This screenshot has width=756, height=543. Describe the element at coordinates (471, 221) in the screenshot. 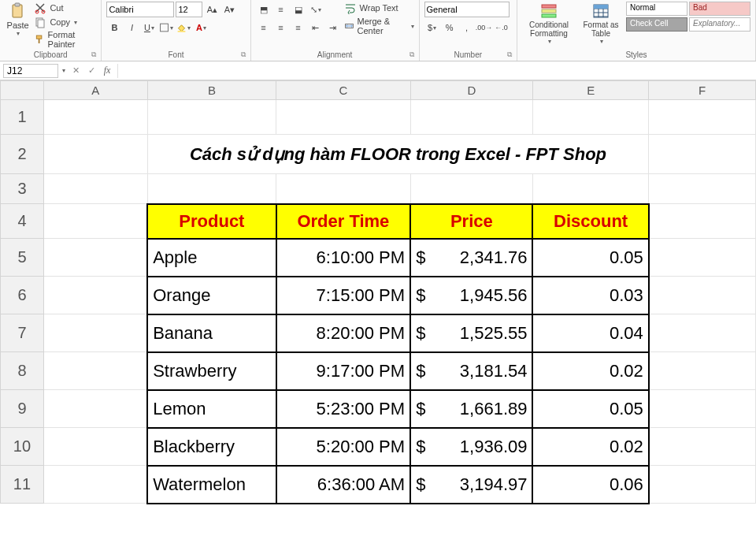

I see `hdr-price: Price` at that location.